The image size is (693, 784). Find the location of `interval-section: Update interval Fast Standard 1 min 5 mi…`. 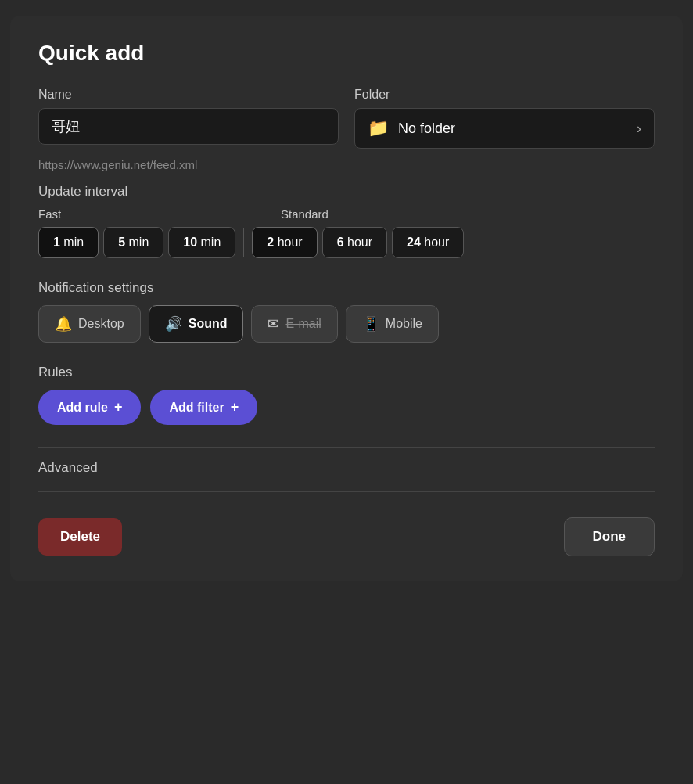

interval-section: Update interval Fast Standard 1 min 5 mi… is located at coordinates (346, 221).